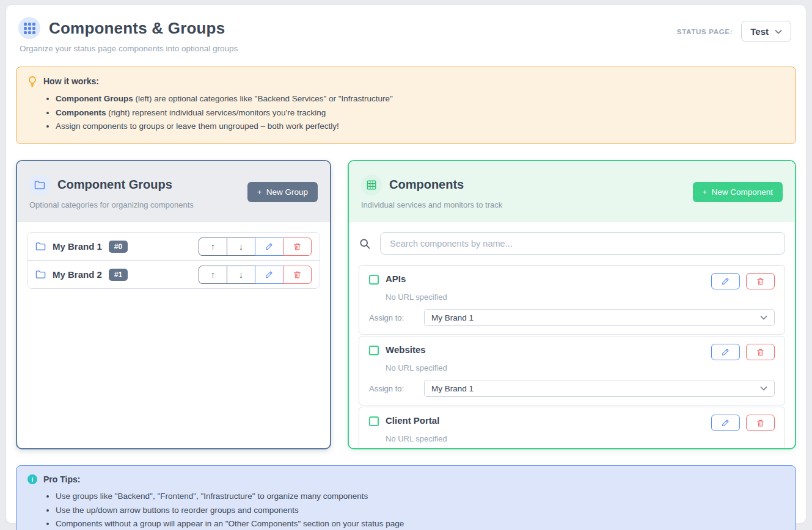 The width and height of the screenshot is (812, 530). Describe the element at coordinates (572, 428) in the screenshot. I see `component-card: Client Portal No URL specified Assig` at that location.